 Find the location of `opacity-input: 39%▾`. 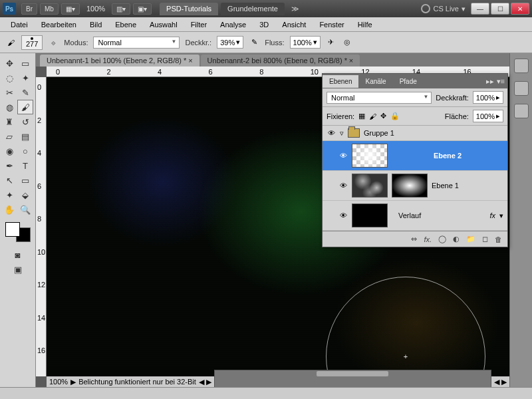

opacity-input: 39%▾ is located at coordinates (230, 43).